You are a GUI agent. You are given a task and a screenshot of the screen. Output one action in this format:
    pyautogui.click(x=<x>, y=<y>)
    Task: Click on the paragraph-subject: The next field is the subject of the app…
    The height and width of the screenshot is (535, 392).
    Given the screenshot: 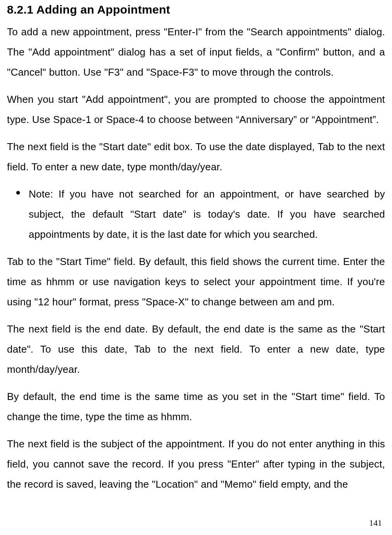 What is the action you would take?
    pyautogui.click(x=196, y=464)
    